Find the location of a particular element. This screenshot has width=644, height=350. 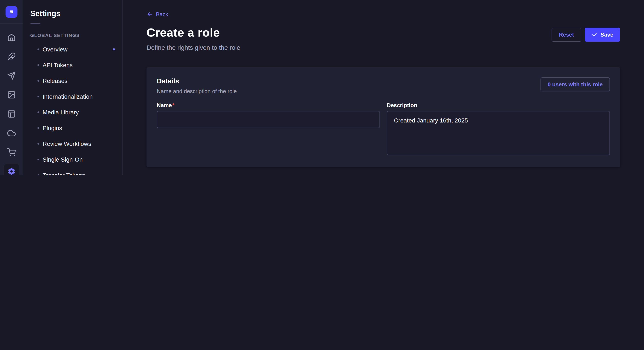

back-link: Back is located at coordinates (158, 14).